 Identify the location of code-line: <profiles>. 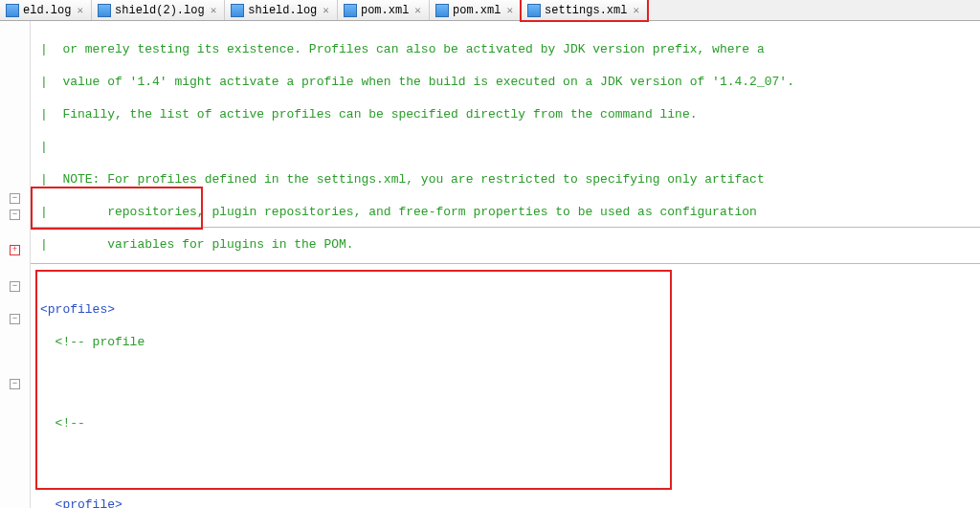
(505, 310).